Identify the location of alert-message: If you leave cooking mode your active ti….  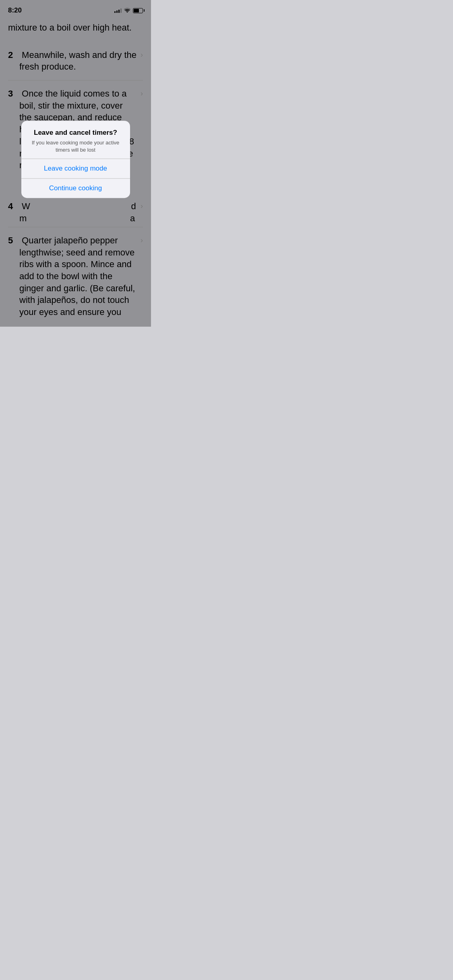
(76, 146).